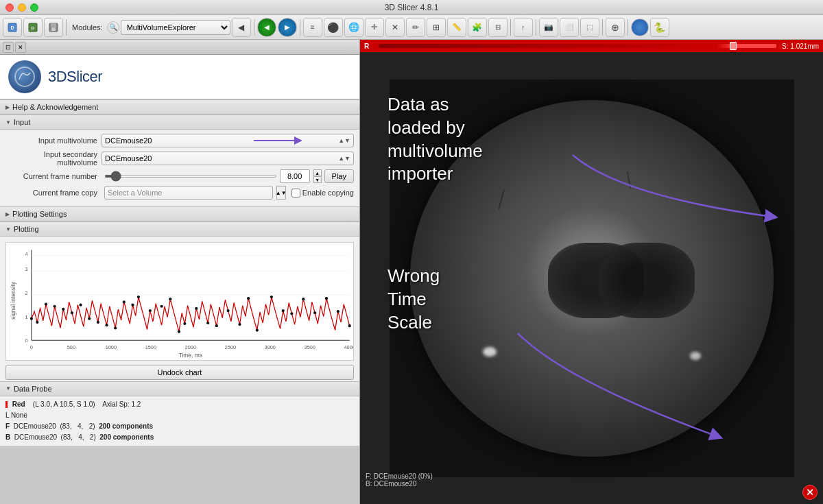 The width and height of the screenshot is (823, 504). What do you see at coordinates (412, 8) in the screenshot?
I see `titlebar: 3D Slicer 4.8.1` at bounding box center [412, 8].